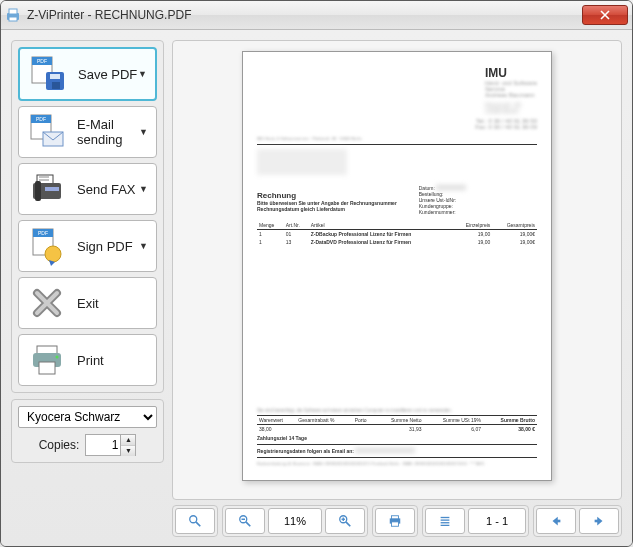 The width and height of the screenshot is (633, 547). I want to click on toolbar-print-button, so click(395, 521).